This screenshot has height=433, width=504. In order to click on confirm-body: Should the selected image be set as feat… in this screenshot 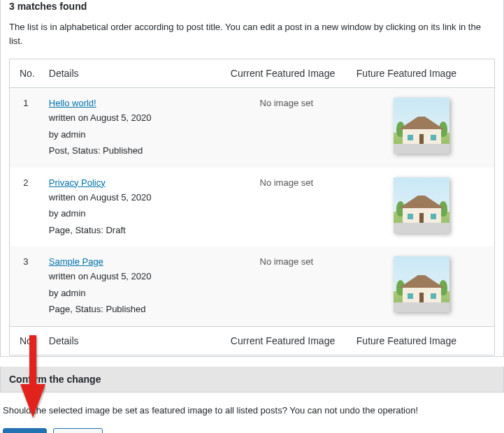, I will do `click(252, 413)`.